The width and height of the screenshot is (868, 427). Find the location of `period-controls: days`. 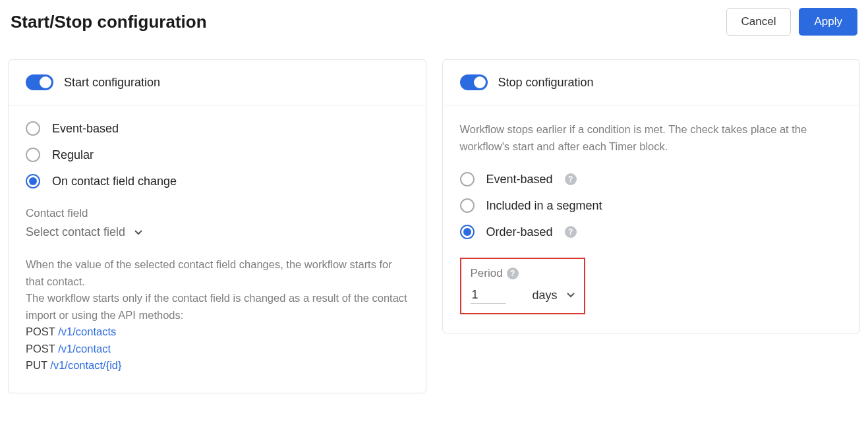

period-controls: days is located at coordinates (523, 295).